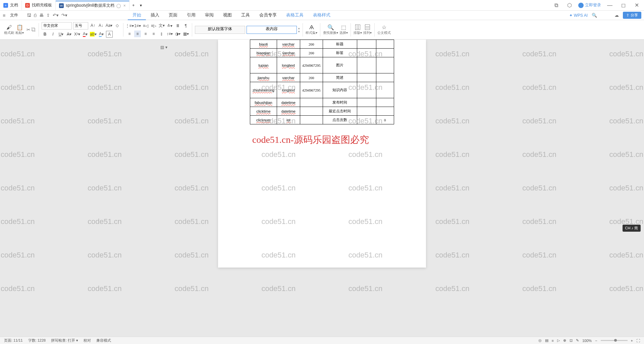  What do you see at coordinates (37, 341) in the screenshot?
I see `status-words: 字数: 1228` at bounding box center [37, 341].